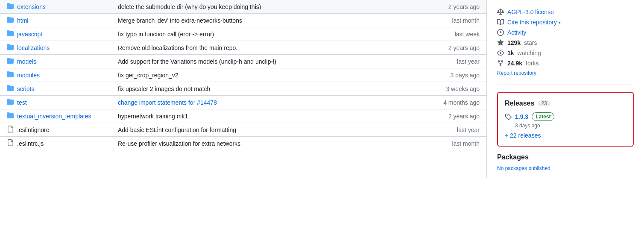  I want to click on stars-count: 129k, so click(514, 43).